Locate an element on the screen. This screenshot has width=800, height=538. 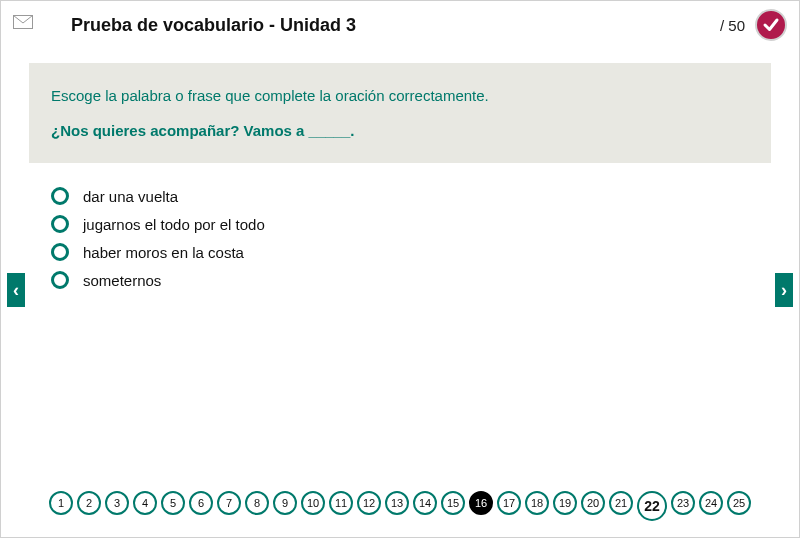
page-button-6: 6 is located at coordinates (201, 503).